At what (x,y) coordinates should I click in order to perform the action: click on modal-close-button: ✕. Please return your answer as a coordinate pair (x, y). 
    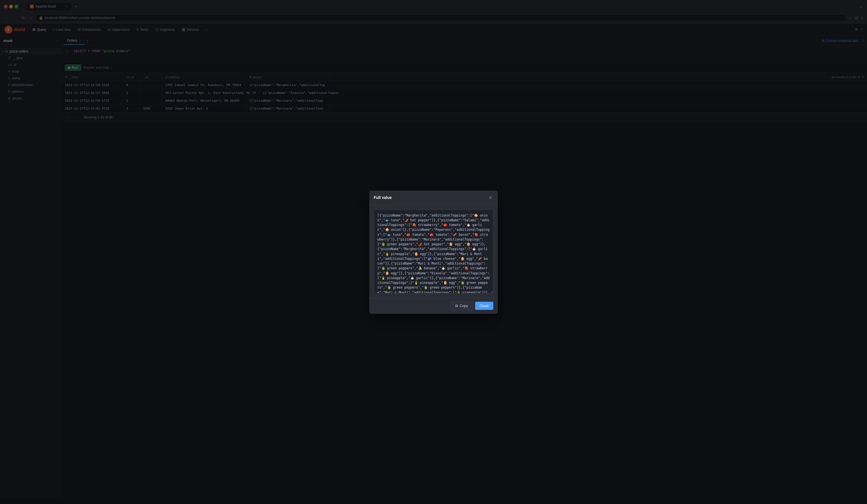
    Looking at the image, I should click on (491, 197).